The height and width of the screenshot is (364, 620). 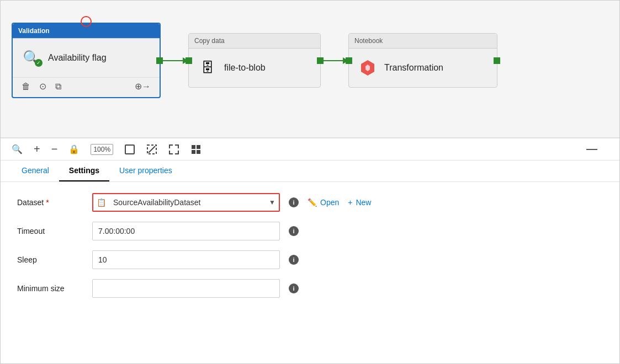 What do you see at coordinates (497, 61) in the screenshot?
I see `node-right-connector-notebook` at bounding box center [497, 61].